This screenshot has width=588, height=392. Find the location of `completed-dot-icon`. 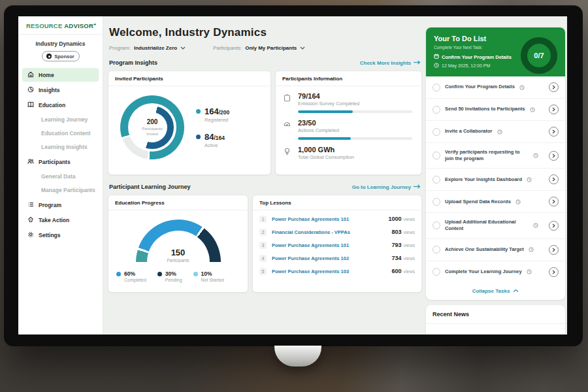

completed-dot-icon is located at coordinates (119, 274).